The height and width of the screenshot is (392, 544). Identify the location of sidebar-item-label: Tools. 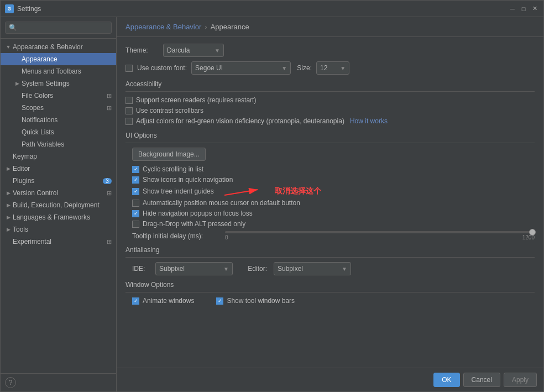
(20, 229).